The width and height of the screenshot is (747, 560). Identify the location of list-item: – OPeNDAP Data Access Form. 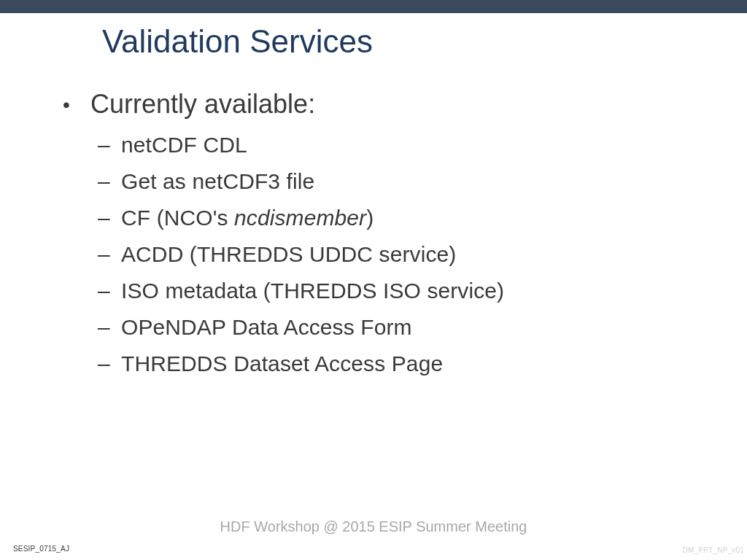
(422, 327).